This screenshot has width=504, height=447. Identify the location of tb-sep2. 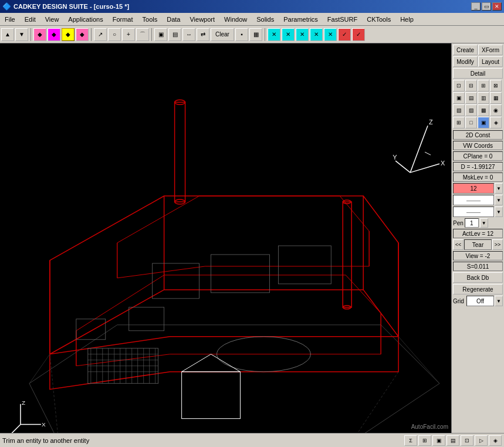
(92, 35).